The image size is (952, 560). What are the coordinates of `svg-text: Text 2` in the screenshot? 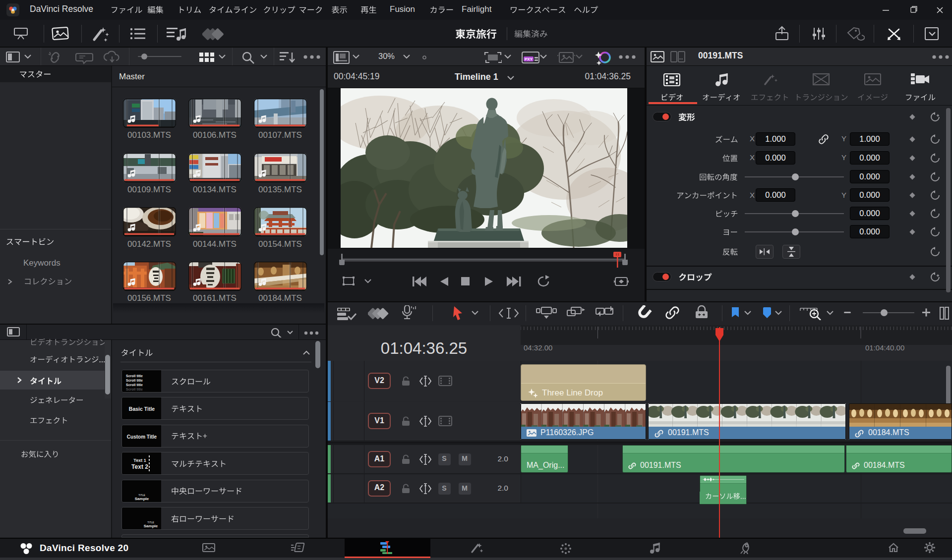 It's located at (140, 467).